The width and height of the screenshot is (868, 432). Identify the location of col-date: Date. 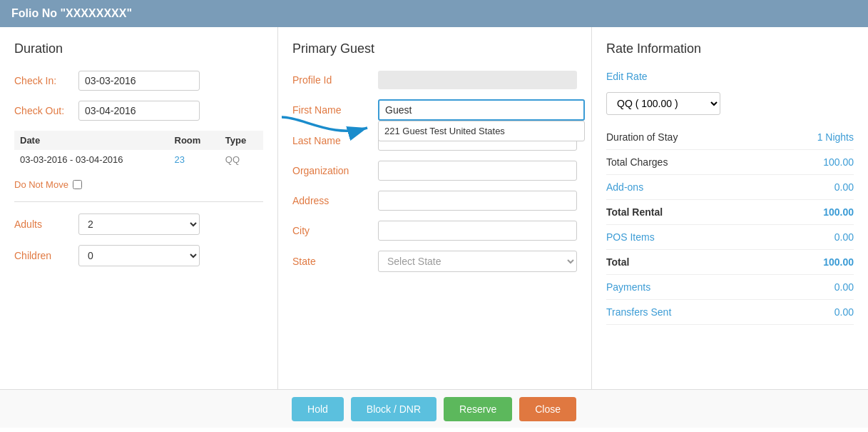
(91, 140).